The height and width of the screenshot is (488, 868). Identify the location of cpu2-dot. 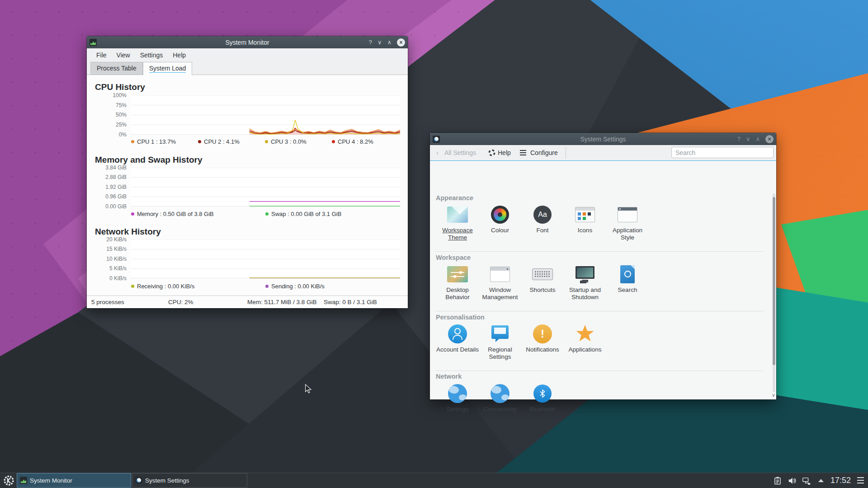
(200, 142).